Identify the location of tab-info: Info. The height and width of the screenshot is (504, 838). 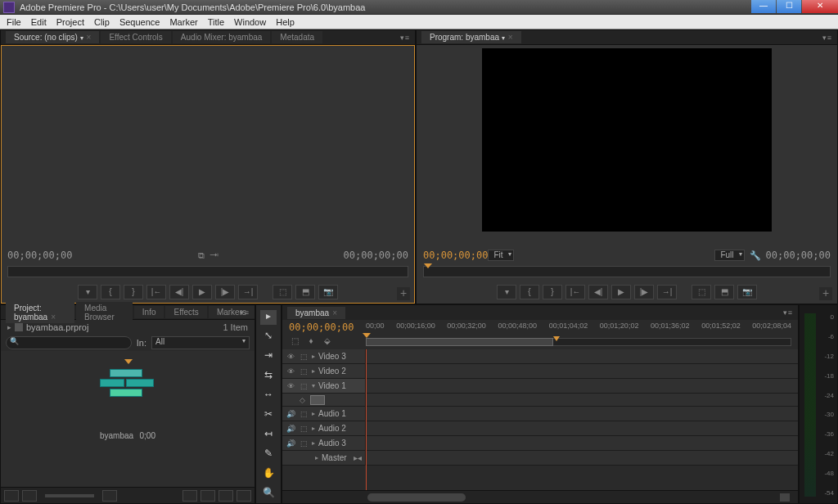
(149, 313).